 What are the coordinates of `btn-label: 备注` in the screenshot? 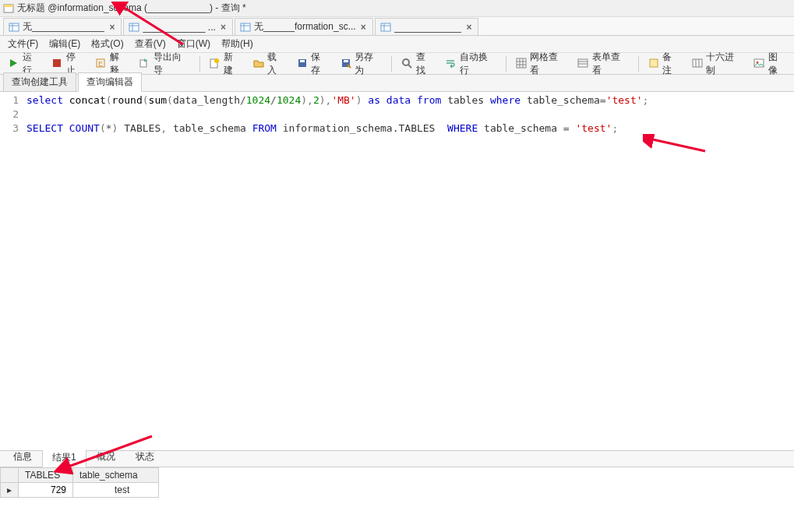 It's located at (672, 64).